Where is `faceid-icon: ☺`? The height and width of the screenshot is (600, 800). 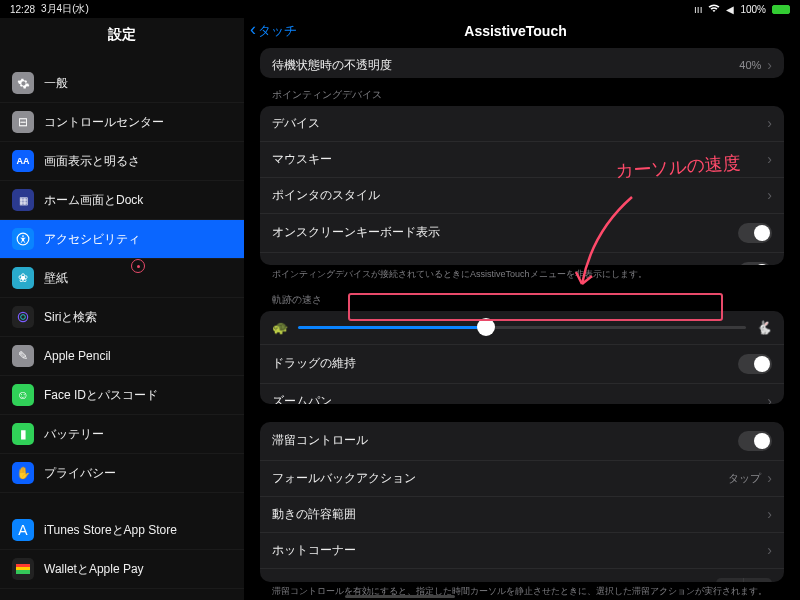
faceid-icon: ☺ is located at coordinates (23, 395).